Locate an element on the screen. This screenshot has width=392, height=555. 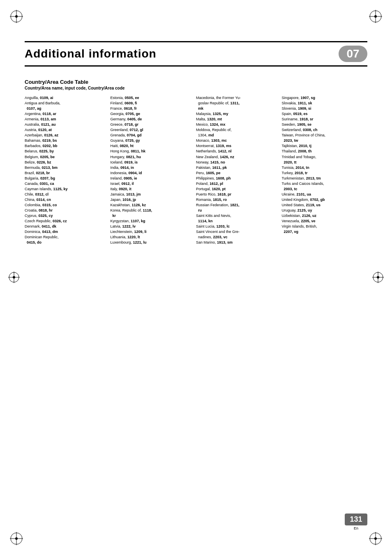
list-item: Netherlands, 1412, nl is located at coordinates (238, 151).